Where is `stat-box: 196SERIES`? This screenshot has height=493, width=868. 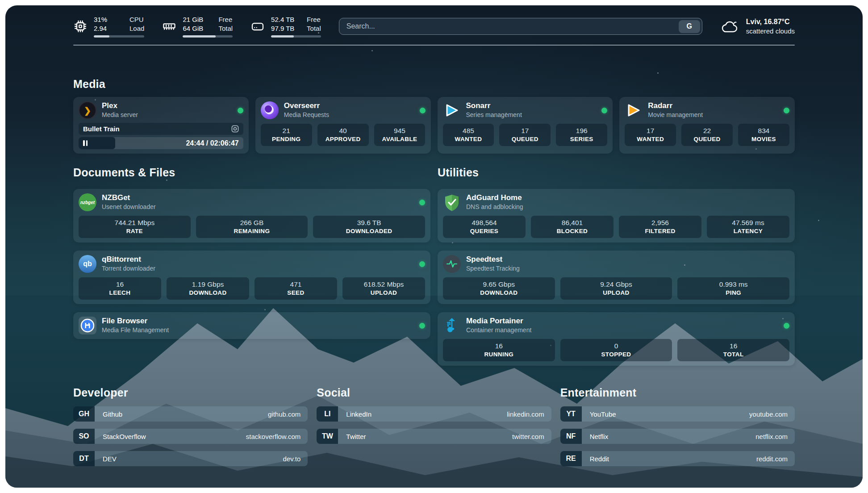
stat-box: 196SERIES is located at coordinates (581, 135).